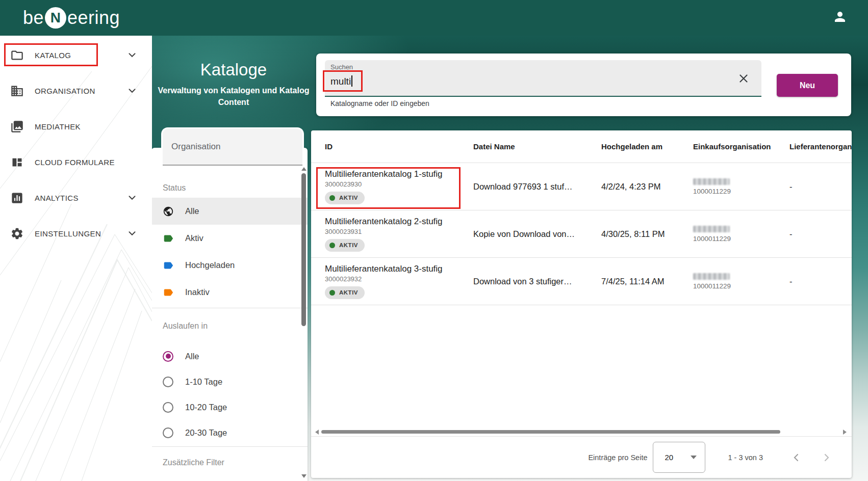 The image size is (868, 481). Describe the element at coordinates (94, 18) in the screenshot. I see `logo-text-post: eering` at that location.